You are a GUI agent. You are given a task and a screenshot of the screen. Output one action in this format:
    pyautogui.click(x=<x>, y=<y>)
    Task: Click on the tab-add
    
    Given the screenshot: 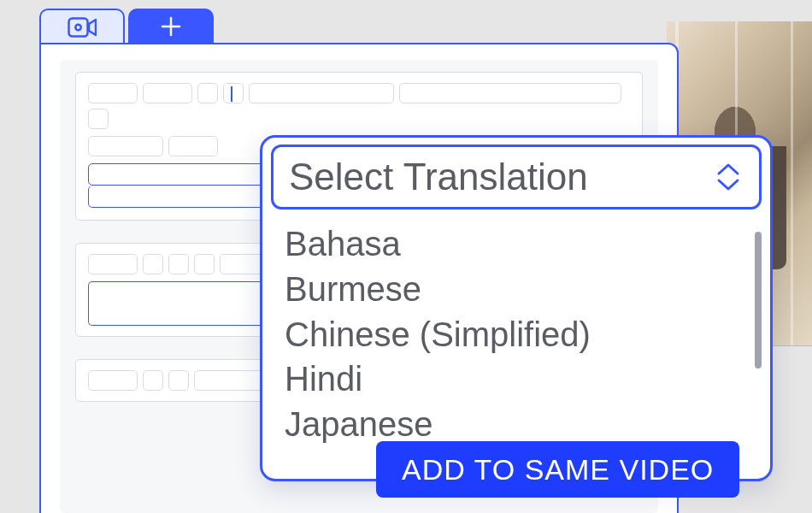 What is the action you would take?
    pyautogui.click(x=171, y=27)
    